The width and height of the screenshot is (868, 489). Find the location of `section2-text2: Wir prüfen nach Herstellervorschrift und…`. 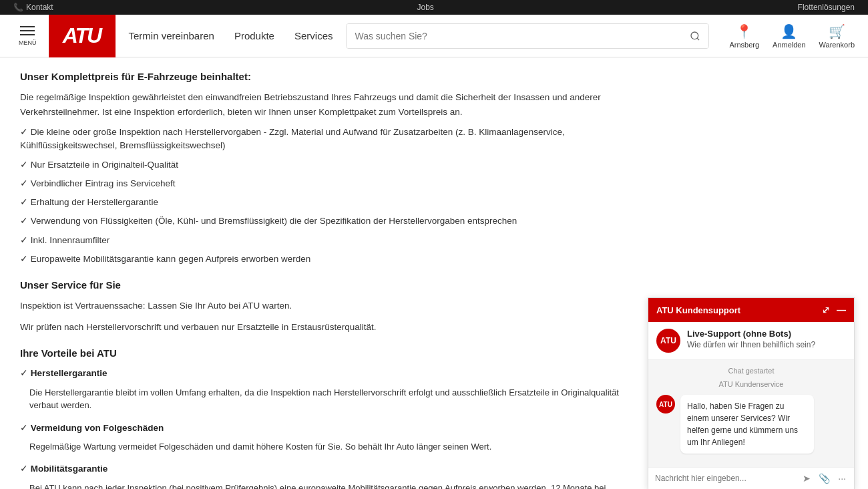

section2-text2: Wir prüfen nach Herstellervorschrift und… is located at coordinates (334, 327).